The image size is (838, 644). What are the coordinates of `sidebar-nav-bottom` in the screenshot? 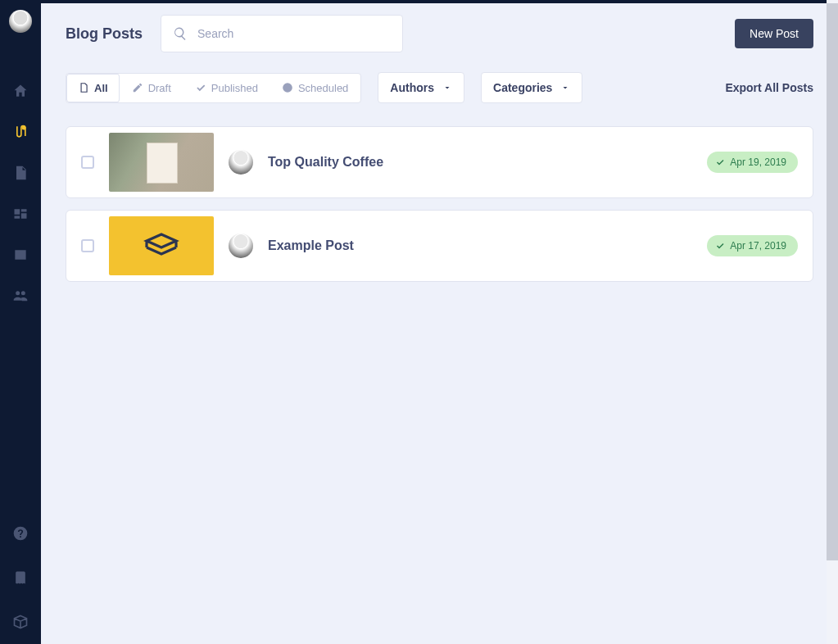 It's located at (20, 578).